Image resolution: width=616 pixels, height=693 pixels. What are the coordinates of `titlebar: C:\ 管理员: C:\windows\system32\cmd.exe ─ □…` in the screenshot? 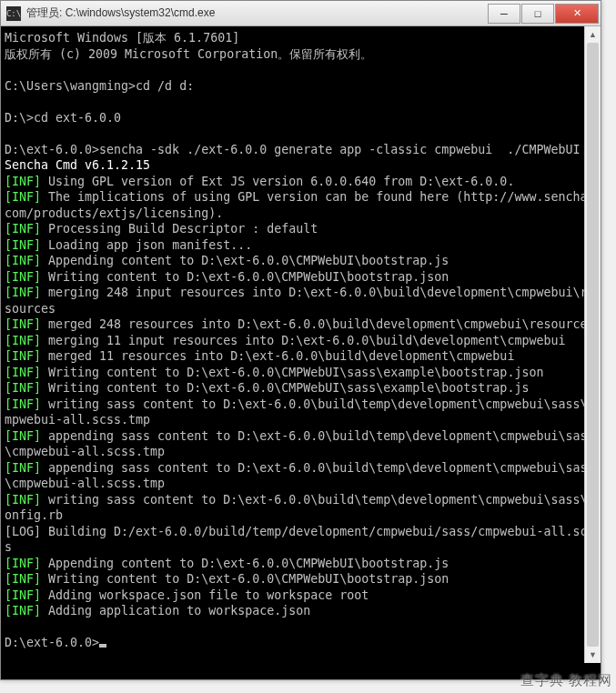 It's located at (300, 14).